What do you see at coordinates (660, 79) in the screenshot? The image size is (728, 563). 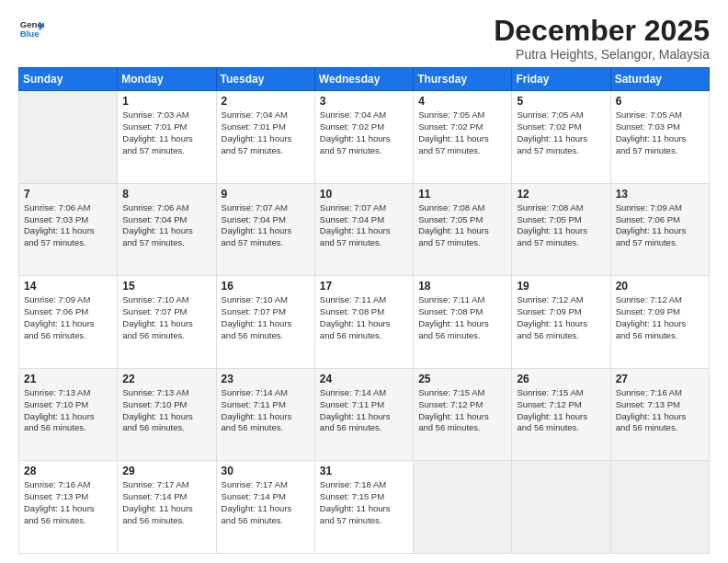 I see `header-day-saturday: Saturday` at bounding box center [660, 79].